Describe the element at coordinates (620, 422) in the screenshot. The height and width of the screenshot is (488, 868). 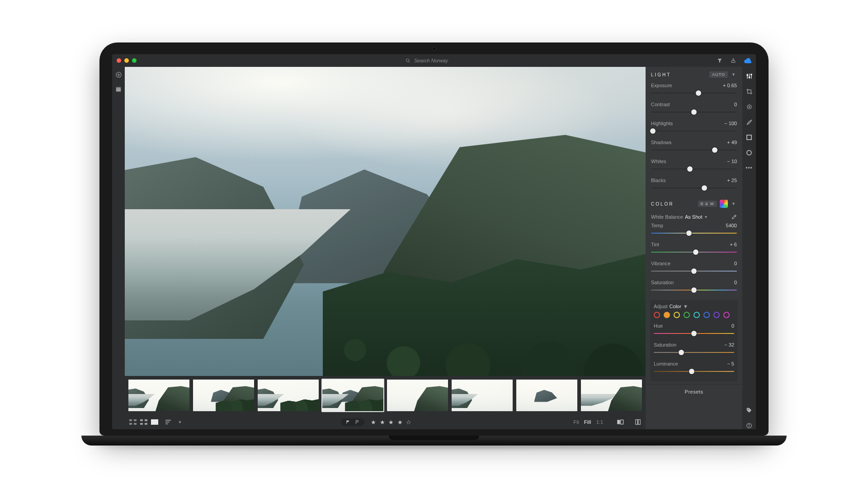
I see `before-after-icon` at that location.